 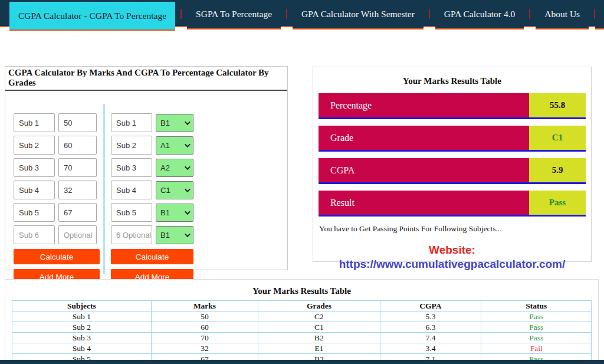 What do you see at coordinates (146, 79) in the screenshot?
I see `calculator-panel-title: CGPA Calculator By Marks And CGPA To Per…` at bounding box center [146, 79].